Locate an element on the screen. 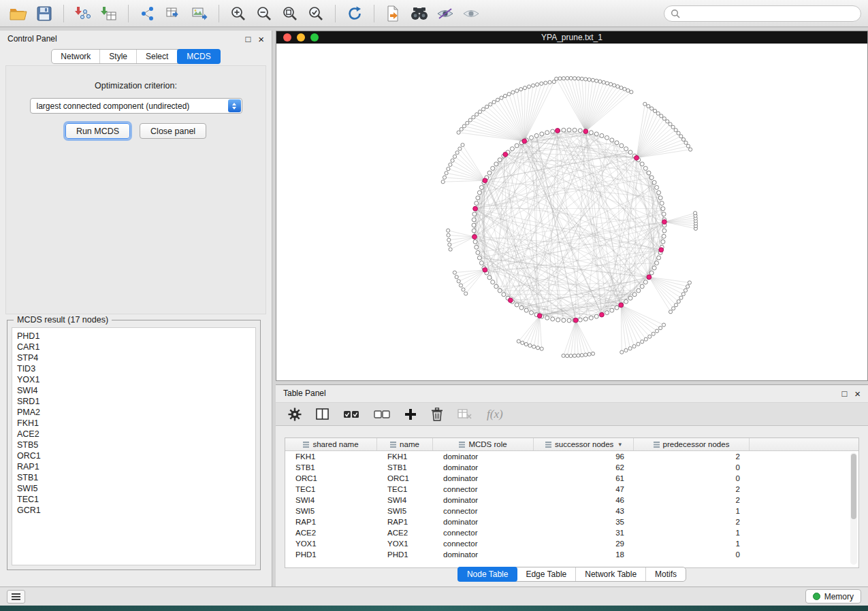 The width and height of the screenshot is (868, 611). tab-node-table: Node Table is located at coordinates (487, 574).